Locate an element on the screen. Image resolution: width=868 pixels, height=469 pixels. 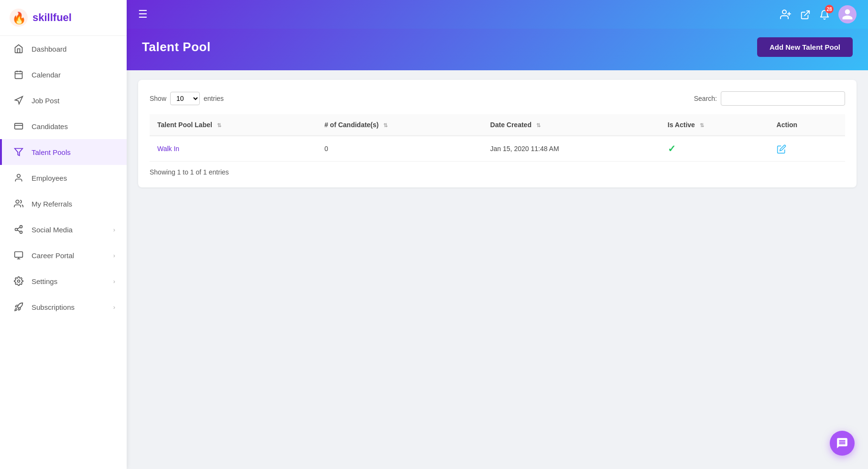
sidebar-item-career-portal: Career Portal› is located at coordinates (63, 255).